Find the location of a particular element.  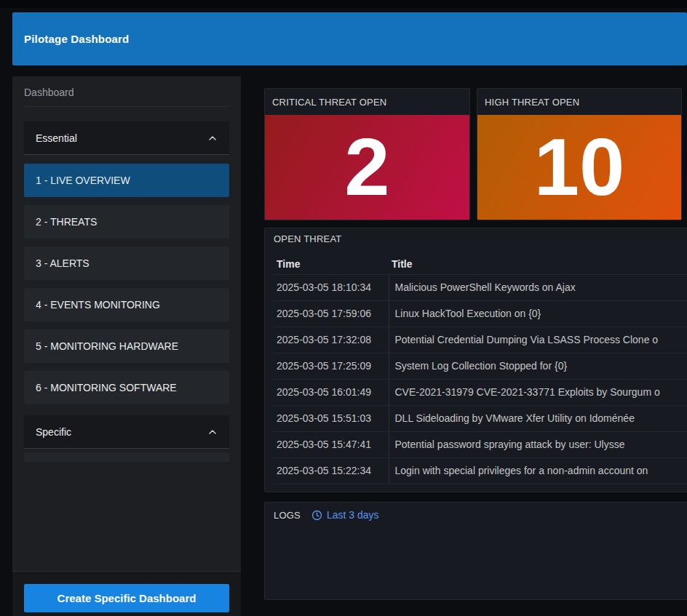

critical-threat-panel: CRITICAL THREAT OPEN 2 is located at coordinates (367, 154).